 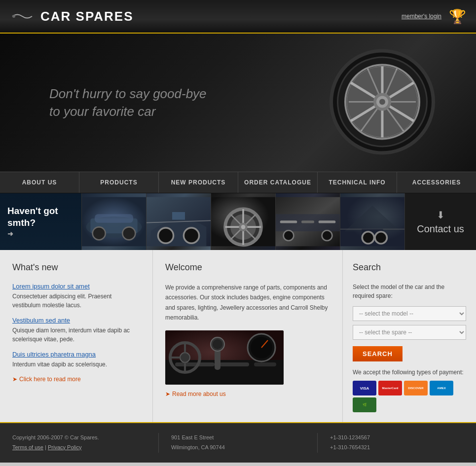 I want to click on payment-title: We accept the following types of payment…, so click(x=409, y=372).